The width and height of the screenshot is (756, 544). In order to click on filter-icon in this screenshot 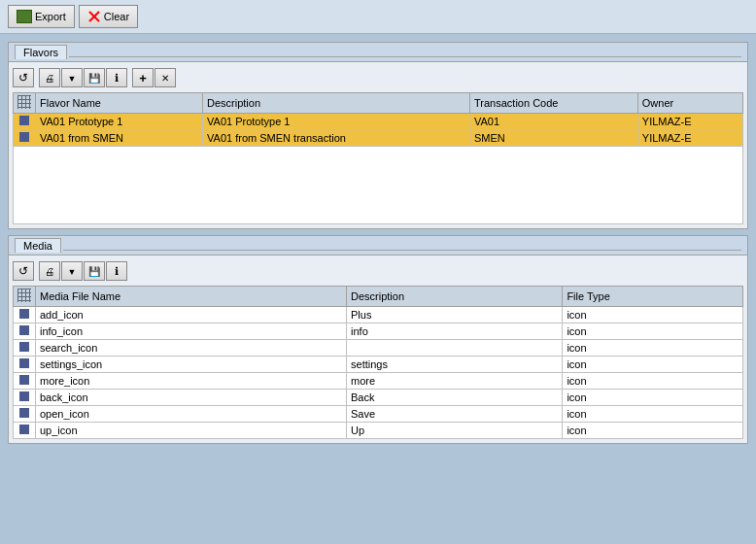, I will do `click(72, 78)`.